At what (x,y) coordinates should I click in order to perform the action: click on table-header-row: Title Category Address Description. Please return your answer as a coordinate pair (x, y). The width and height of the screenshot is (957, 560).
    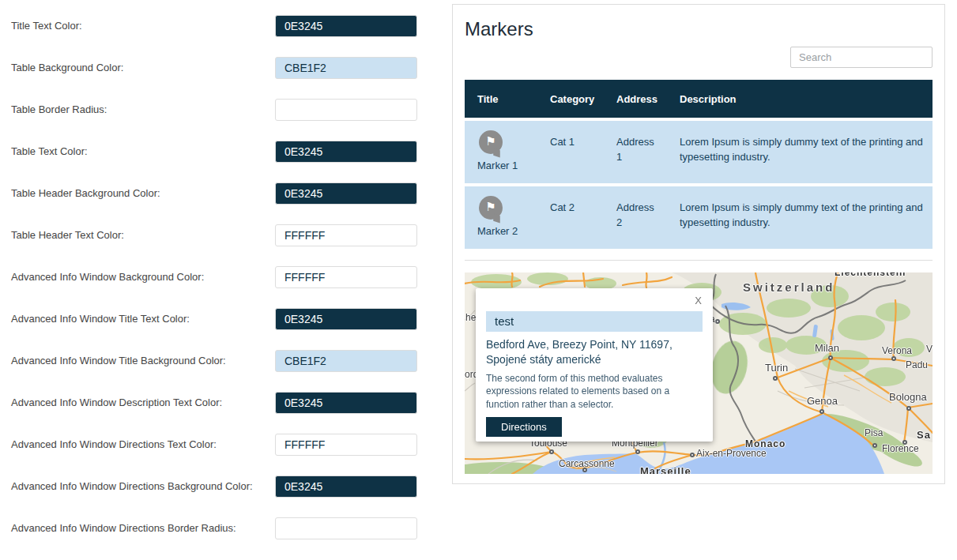
    Looking at the image, I should click on (699, 99).